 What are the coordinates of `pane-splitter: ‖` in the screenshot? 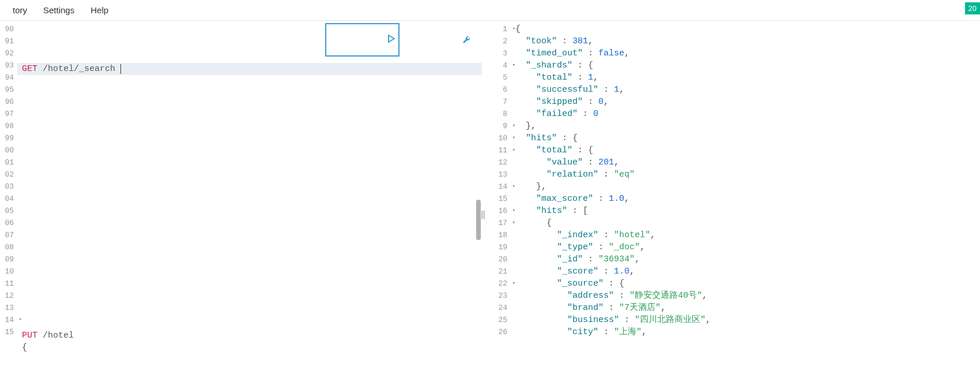 It's located at (483, 214).